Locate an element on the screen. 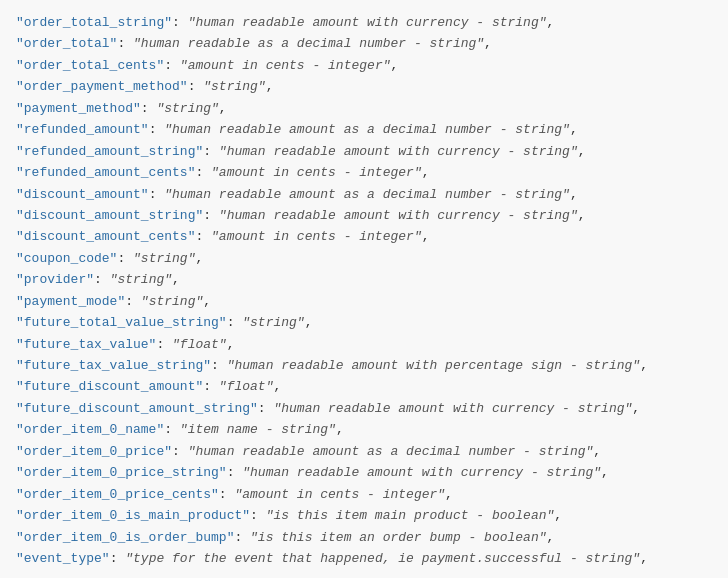 The image size is (728, 578). json-value: "float" is located at coordinates (246, 386).